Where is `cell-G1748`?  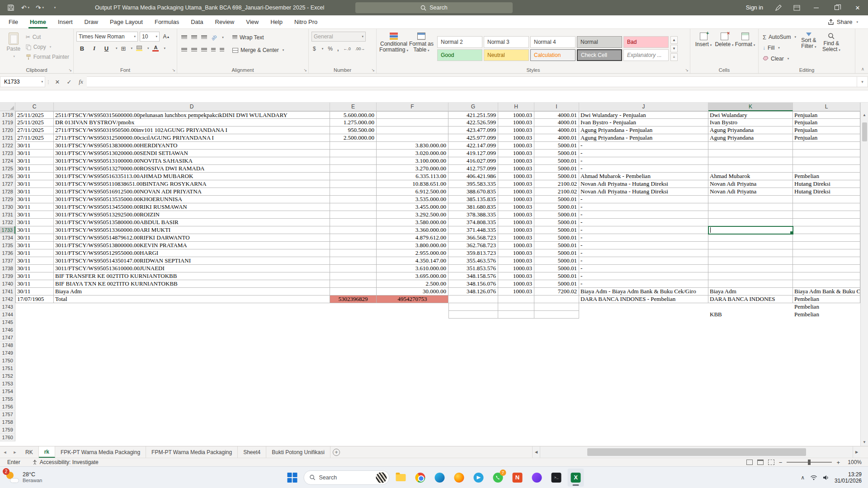 cell-G1748 is located at coordinates (473, 345).